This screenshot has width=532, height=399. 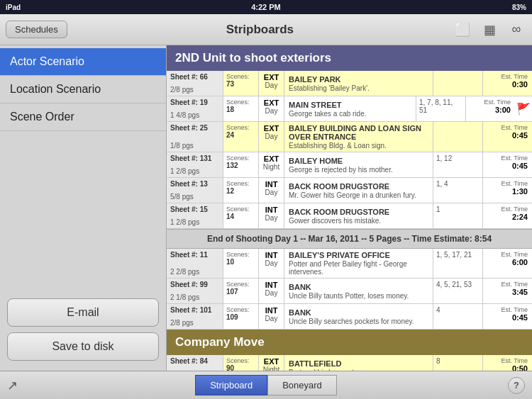 What do you see at coordinates (349, 58) in the screenshot?
I see `section-header-second-unit: 2ND Unit to shoot exteriors` at bounding box center [349, 58].